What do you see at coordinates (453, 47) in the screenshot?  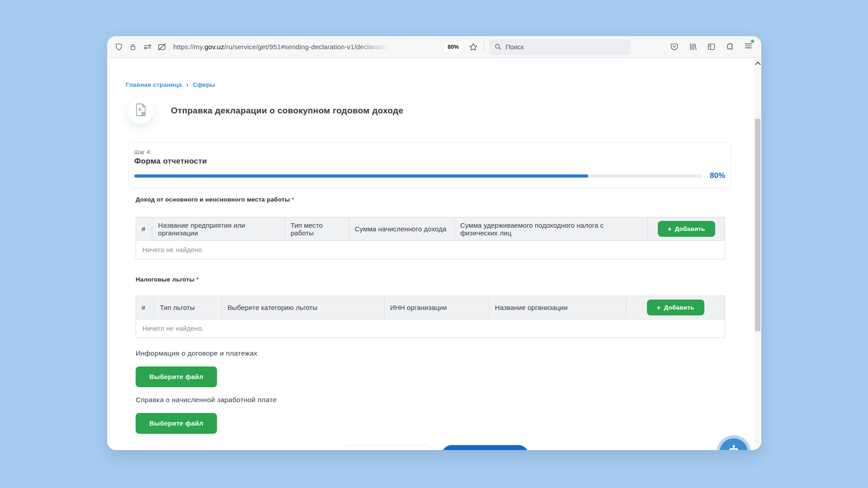 I see `page-zoom-badge: 80%` at bounding box center [453, 47].